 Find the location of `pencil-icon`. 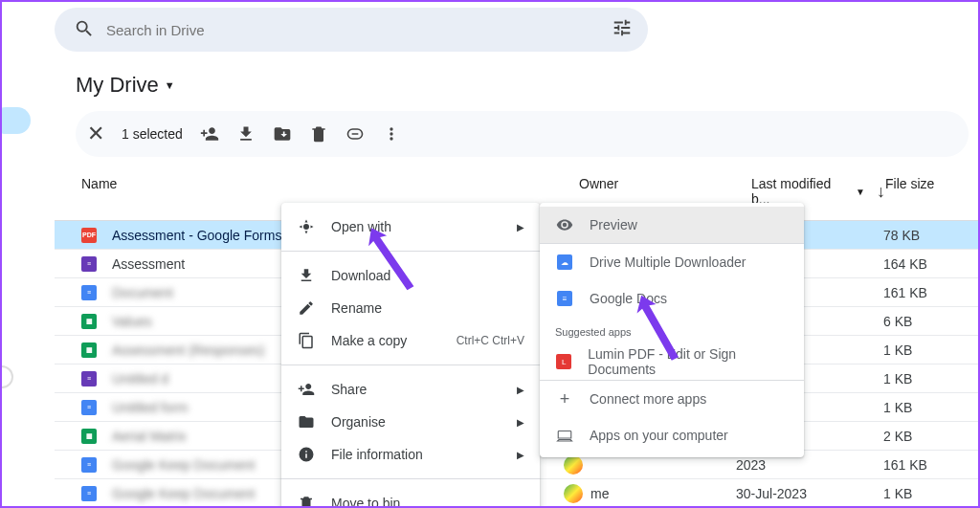

pencil-icon is located at coordinates (306, 308).